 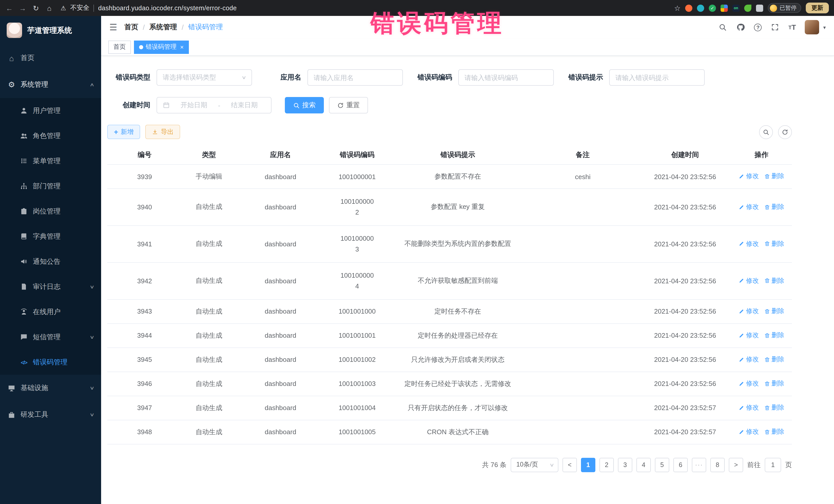 What do you see at coordinates (788, 8) in the screenshot?
I see `paused-label: 已暂停` at bounding box center [788, 8].